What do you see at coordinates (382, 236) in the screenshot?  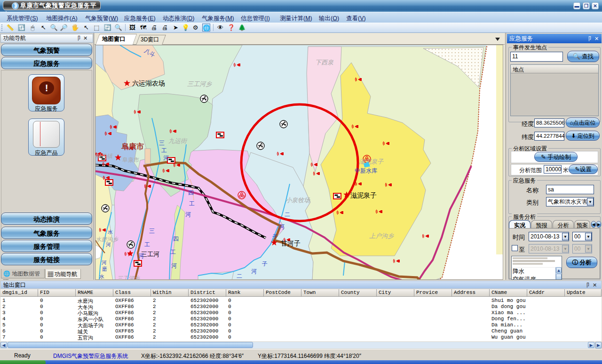 I see `svg-text: 上户沟乡` at bounding box center [382, 236].